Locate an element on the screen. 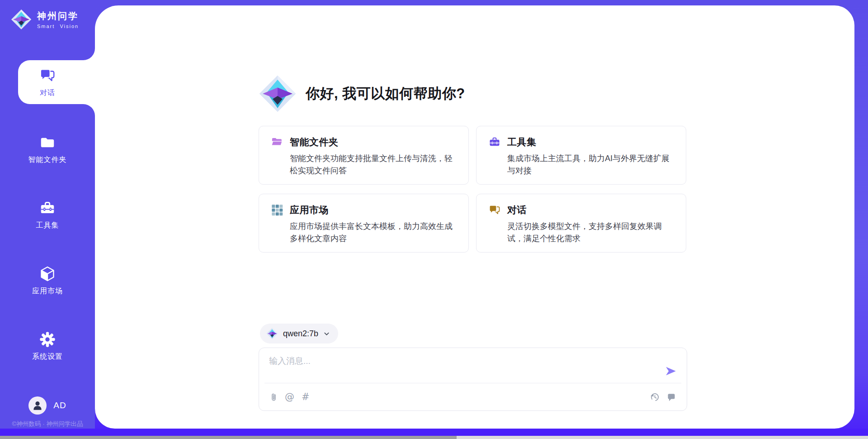 This screenshot has height=439, width=868. card-description: 灵活切换多模型文件，支持多样回复效果调试，满足个性化需求 is located at coordinates (590, 233).